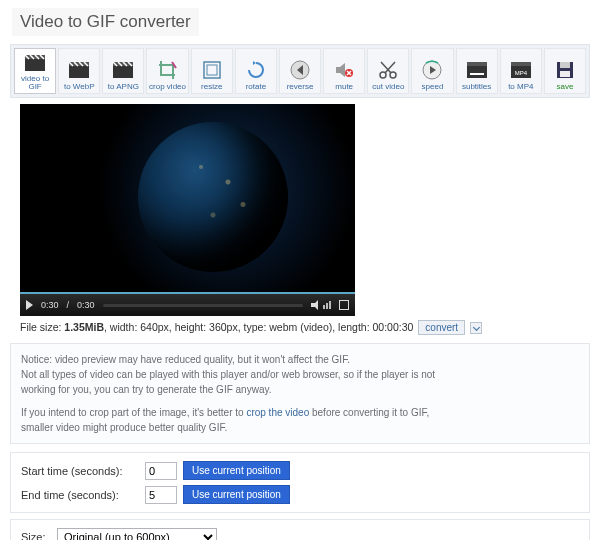 The height and width of the screenshot is (540, 600). Describe the element at coordinates (168, 87) in the screenshot. I see `tool-label: crop video` at that location.